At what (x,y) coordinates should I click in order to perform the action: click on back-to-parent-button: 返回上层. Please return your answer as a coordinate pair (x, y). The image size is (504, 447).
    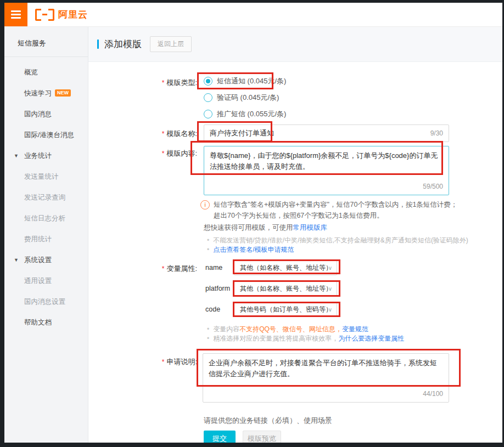
    Looking at the image, I should click on (171, 44).